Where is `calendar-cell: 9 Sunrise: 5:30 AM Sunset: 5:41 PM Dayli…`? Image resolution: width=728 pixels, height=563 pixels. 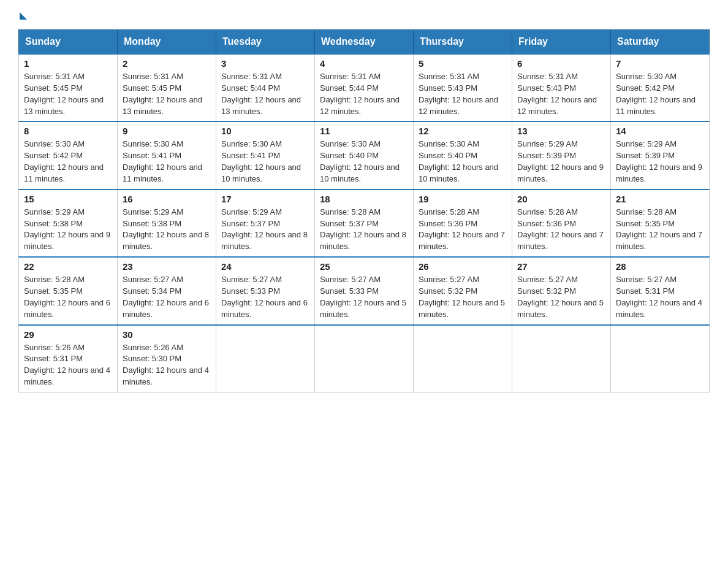
calendar-cell: 9 Sunrise: 5:30 AM Sunset: 5:41 PM Dayli… is located at coordinates (167, 155).